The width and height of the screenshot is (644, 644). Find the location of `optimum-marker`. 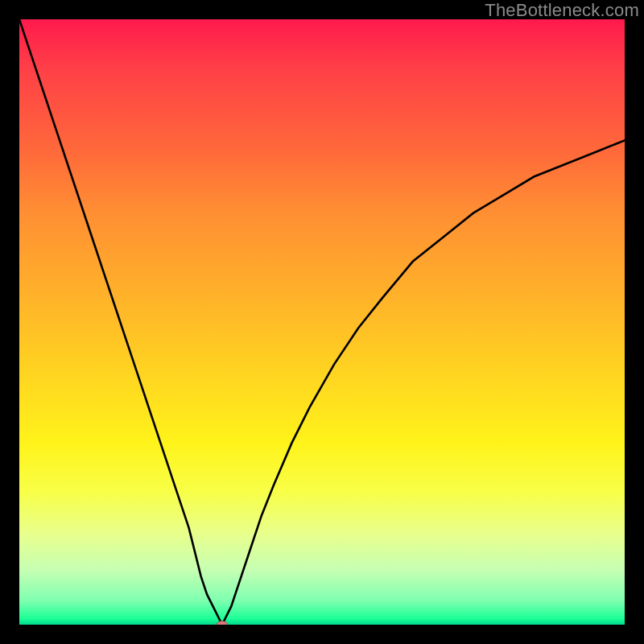

optimum-marker is located at coordinates (222, 623).